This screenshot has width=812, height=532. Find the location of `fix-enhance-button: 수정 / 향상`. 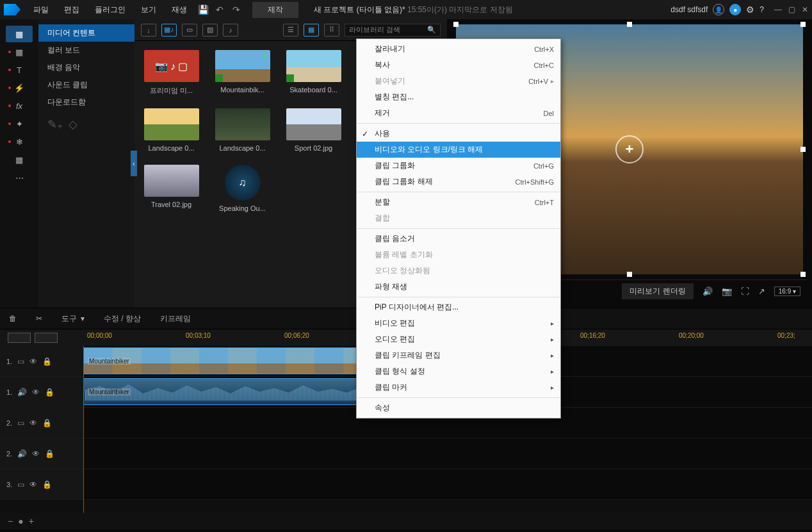

fix-enhance-button: 수정 / 향상 is located at coordinates (122, 319).